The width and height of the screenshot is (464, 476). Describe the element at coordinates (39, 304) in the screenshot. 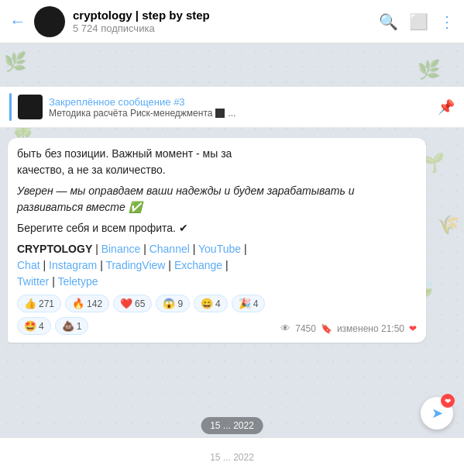

I see `reaction-thumbsup: 👍 271` at that location.